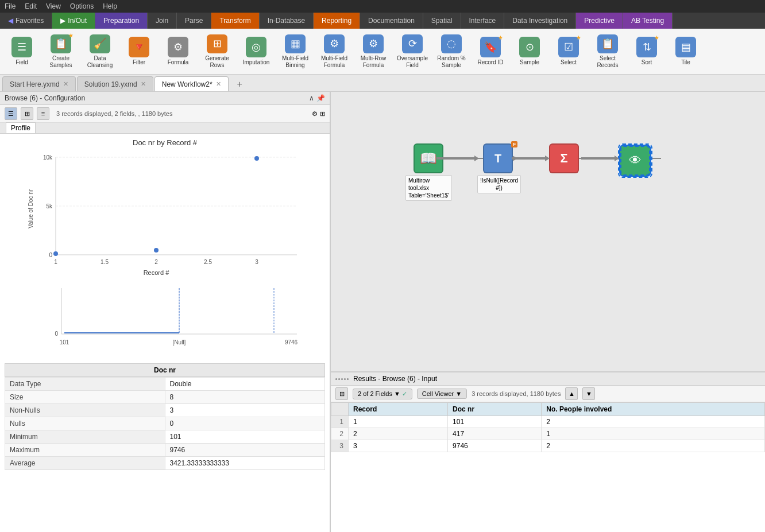 This screenshot has height=532, width=765. What do you see at coordinates (139, 52) in the screenshot?
I see `ribbon-tool-filter: 🔻 Filter` at bounding box center [139, 52].